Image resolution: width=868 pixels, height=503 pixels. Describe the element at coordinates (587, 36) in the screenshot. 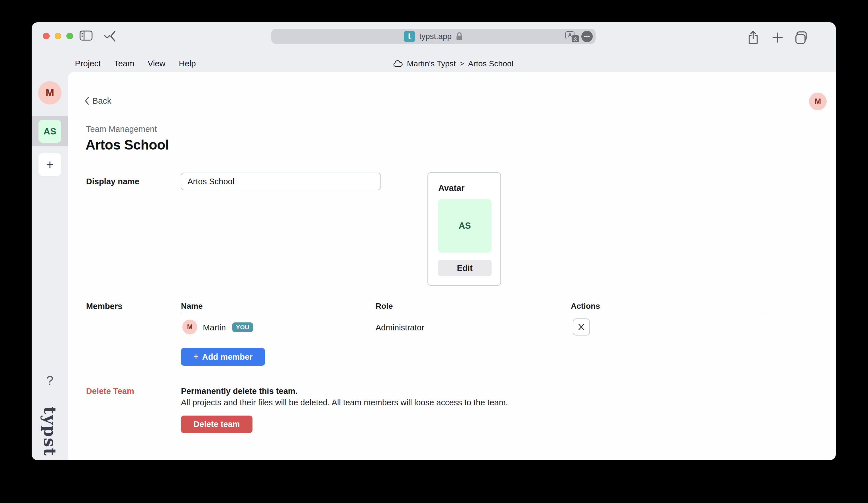

I see `more-options-icon: •••` at that location.